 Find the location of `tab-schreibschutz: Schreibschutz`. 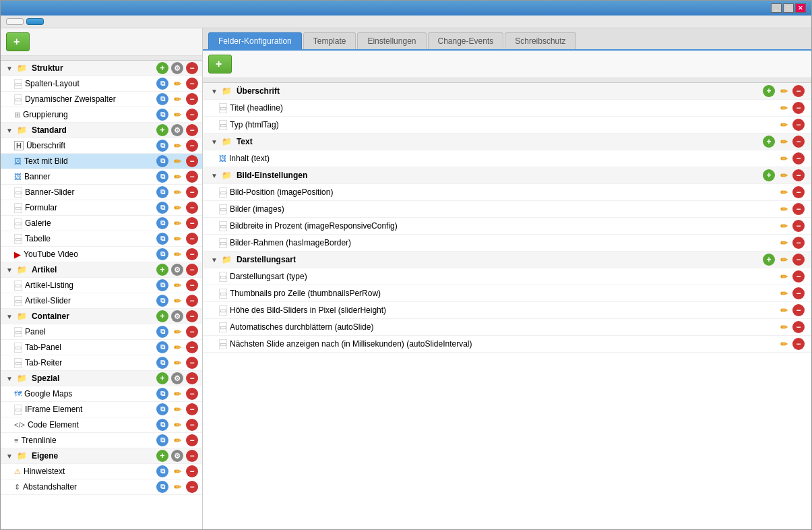

tab-schreibschutz: Schreibschutz is located at coordinates (540, 40).